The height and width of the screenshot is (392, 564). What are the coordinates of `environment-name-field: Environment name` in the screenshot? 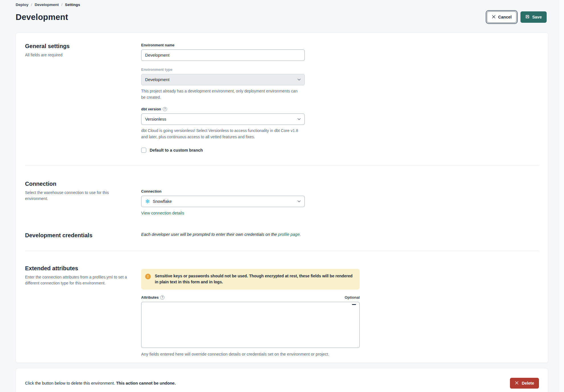 It's located at (340, 52).